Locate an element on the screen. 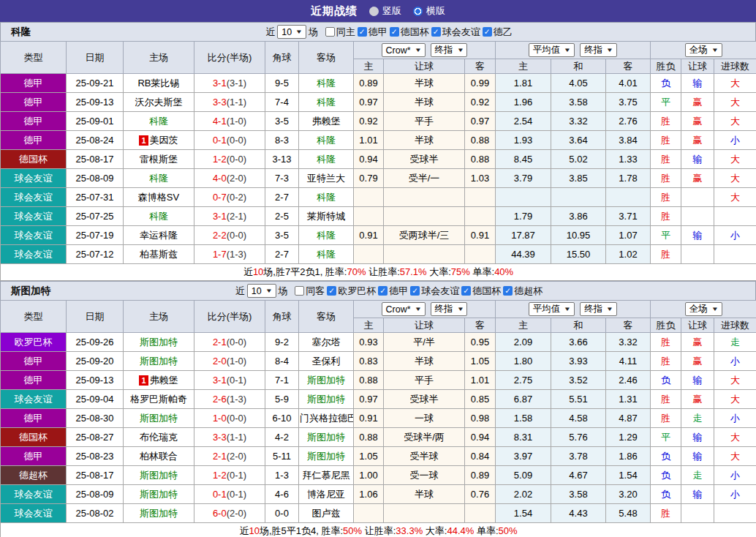 The image size is (756, 537). corner-cell: 8-3 is located at coordinates (282, 140).